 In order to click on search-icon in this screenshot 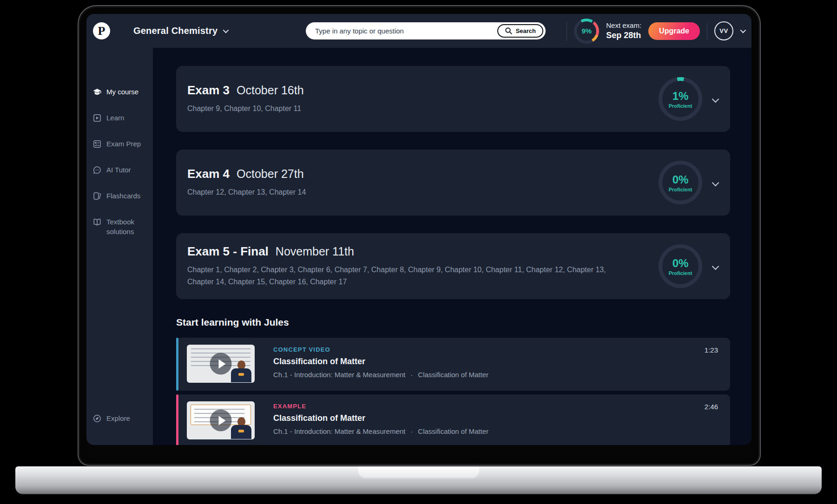, I will do `click(508, 31)`.